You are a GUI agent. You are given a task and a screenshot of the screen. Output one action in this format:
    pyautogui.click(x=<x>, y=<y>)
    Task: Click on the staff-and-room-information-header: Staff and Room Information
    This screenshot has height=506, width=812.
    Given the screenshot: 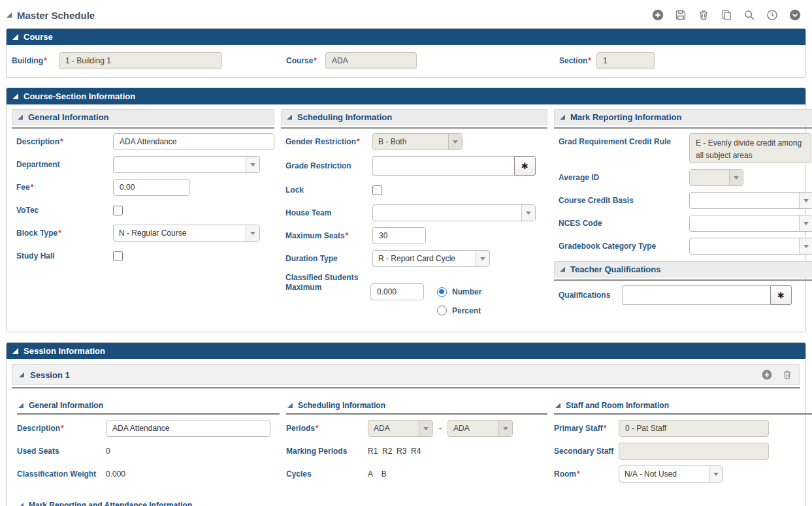 What is the action you would take?
    pyautogui.click(x=683, y=406)
    